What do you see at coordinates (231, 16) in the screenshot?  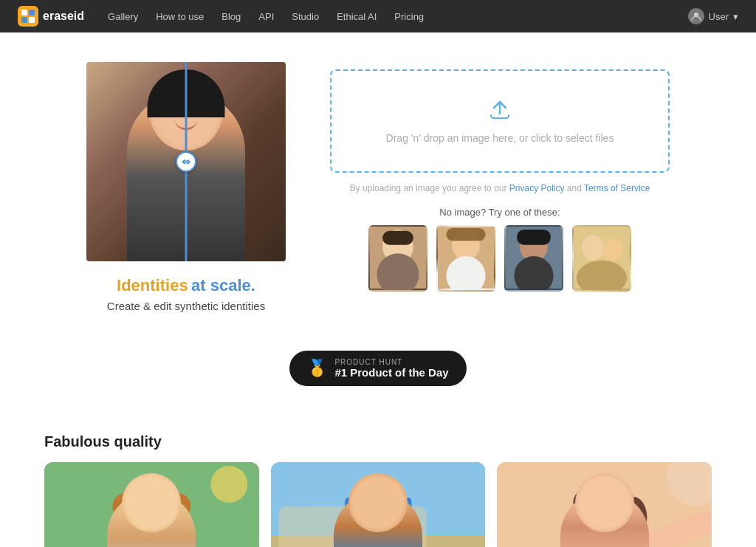 I see `nav-blog: Blog` at bounding box center [231, 16].